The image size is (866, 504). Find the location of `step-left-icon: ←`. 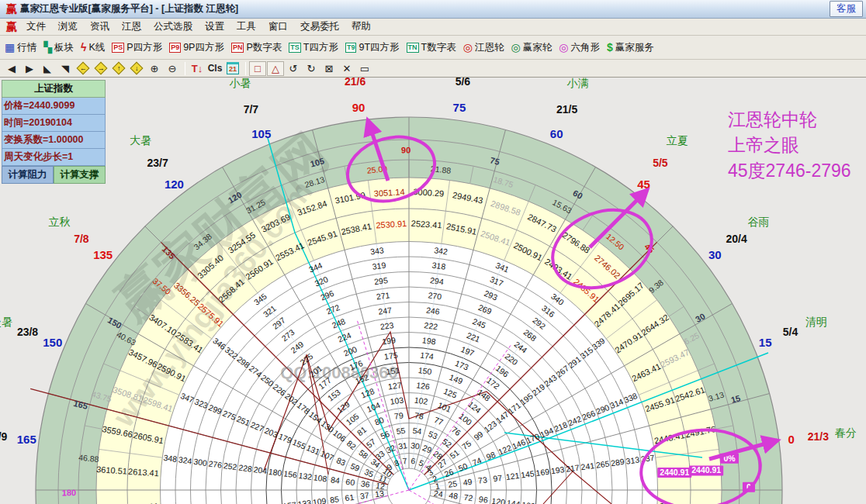

step-left-icon: ← is located at coordinates (83, 68).